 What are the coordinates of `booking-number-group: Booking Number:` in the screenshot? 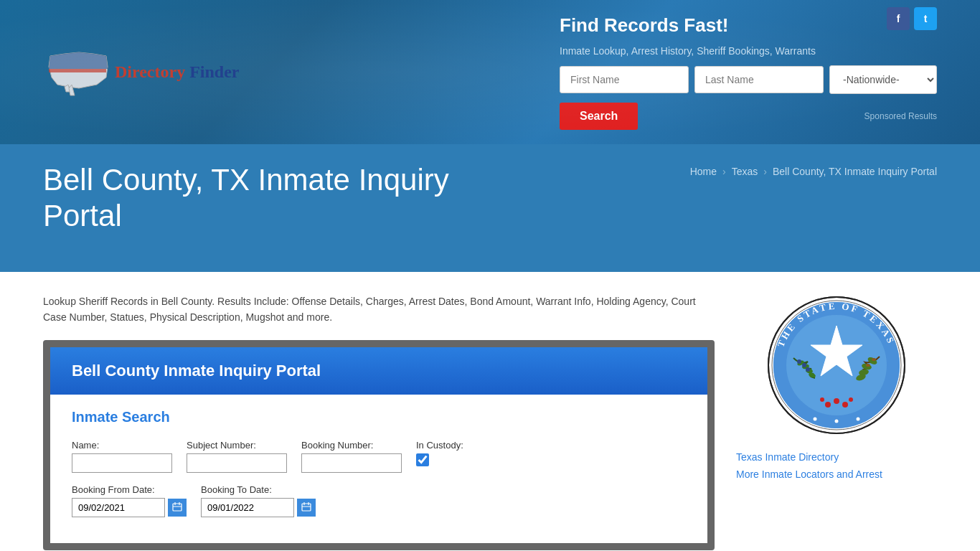 It's located at (352, 456).